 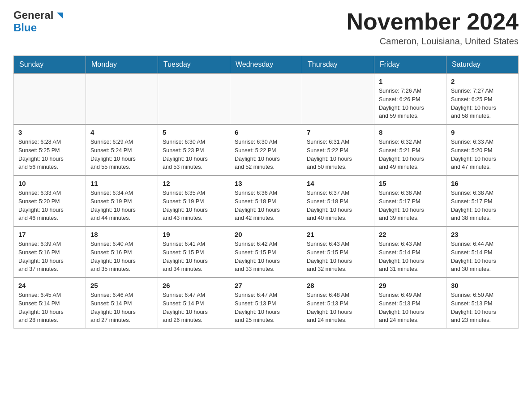 I want to click on logo-triangle-icon, so click(x=60, y=16).